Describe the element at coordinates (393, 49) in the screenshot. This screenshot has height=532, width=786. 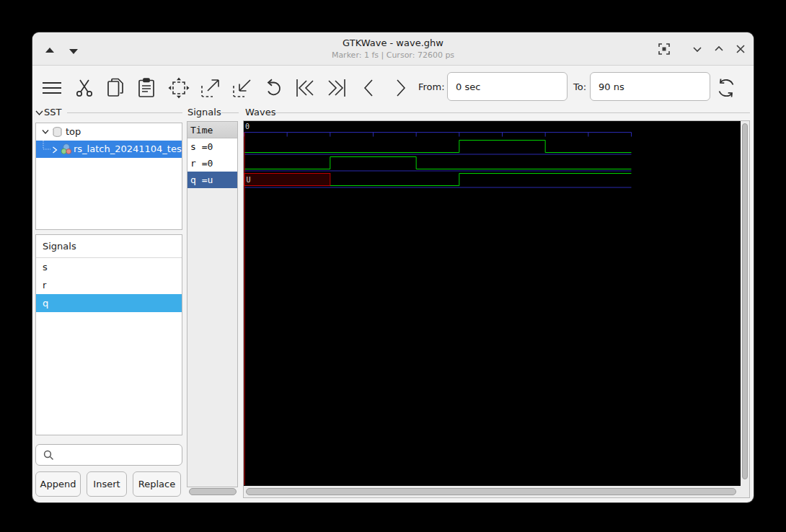
I see `titlebar: GTKWave - wave.ghw Marker: 1 fs | Cursor…` at that location.